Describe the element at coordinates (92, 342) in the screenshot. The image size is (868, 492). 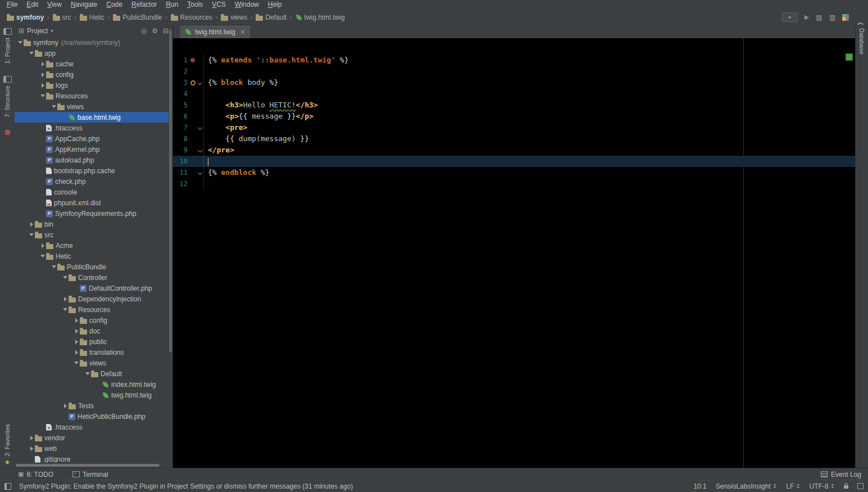
I see `tree-item-public: public` at that location.